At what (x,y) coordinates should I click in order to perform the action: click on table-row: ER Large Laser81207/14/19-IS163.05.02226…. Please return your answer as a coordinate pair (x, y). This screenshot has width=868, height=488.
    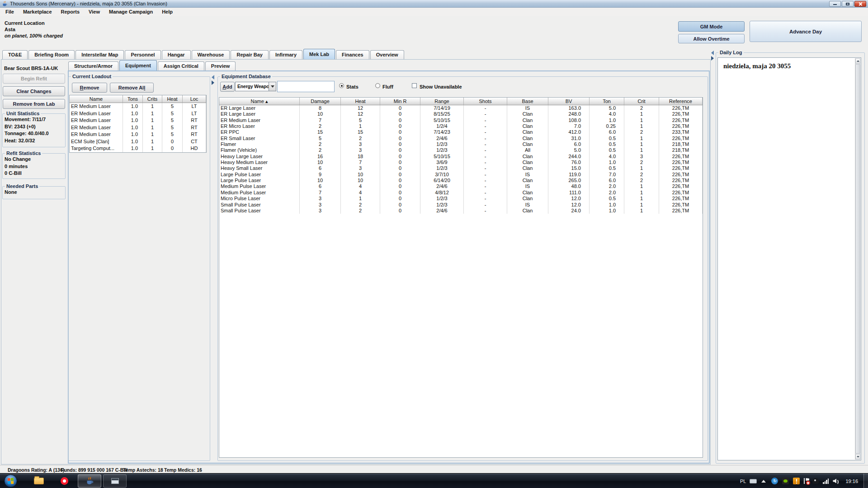
    Looking at the image, I should click on (461, 108).